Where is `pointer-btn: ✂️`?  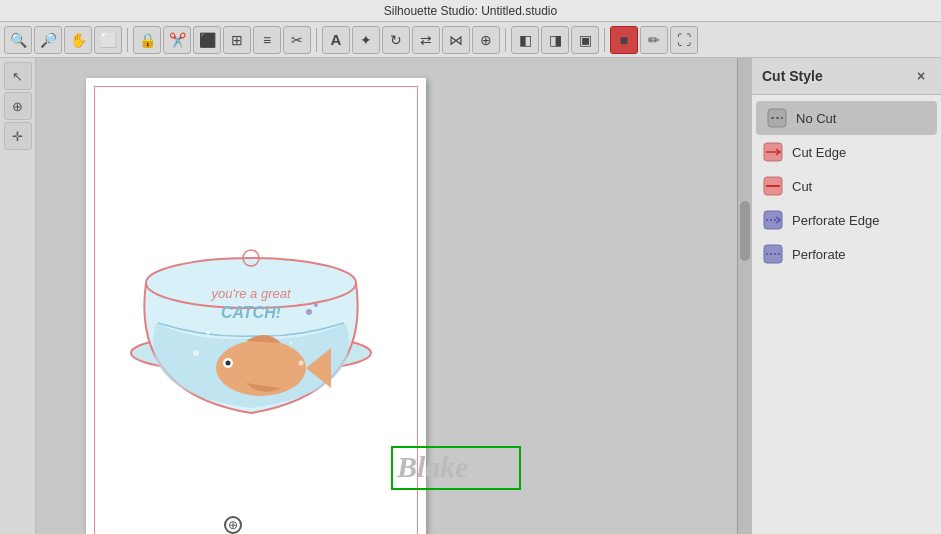 pointer-btn: ✂️ is located at coordinates (177, 40).